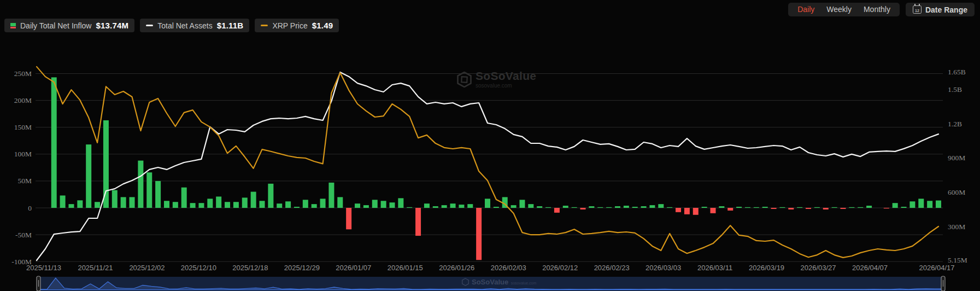 Image resolution: width=980 pixels, height=291 pixels. What do you see at coordinates (956, 72) in the screenshot?
I see `right-axis-tick-label: 1.65B` at bounding box center [956, 72].